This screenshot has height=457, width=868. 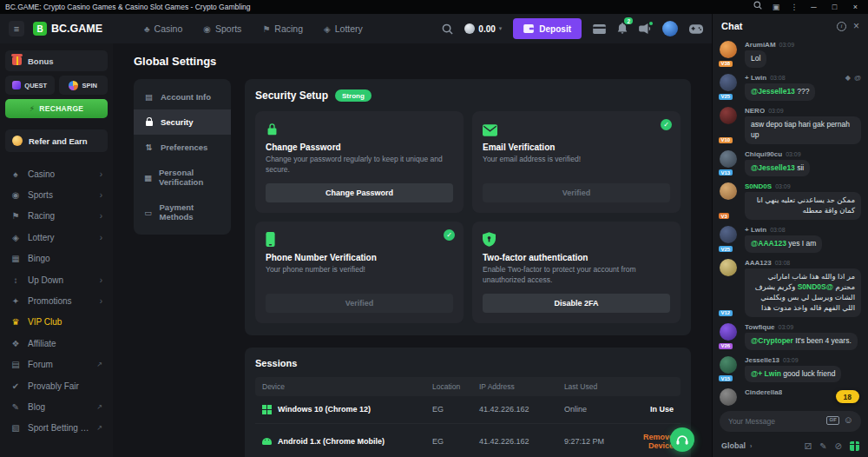 I want to click on extensions-icon: ▣, so click(x=776, y=7).